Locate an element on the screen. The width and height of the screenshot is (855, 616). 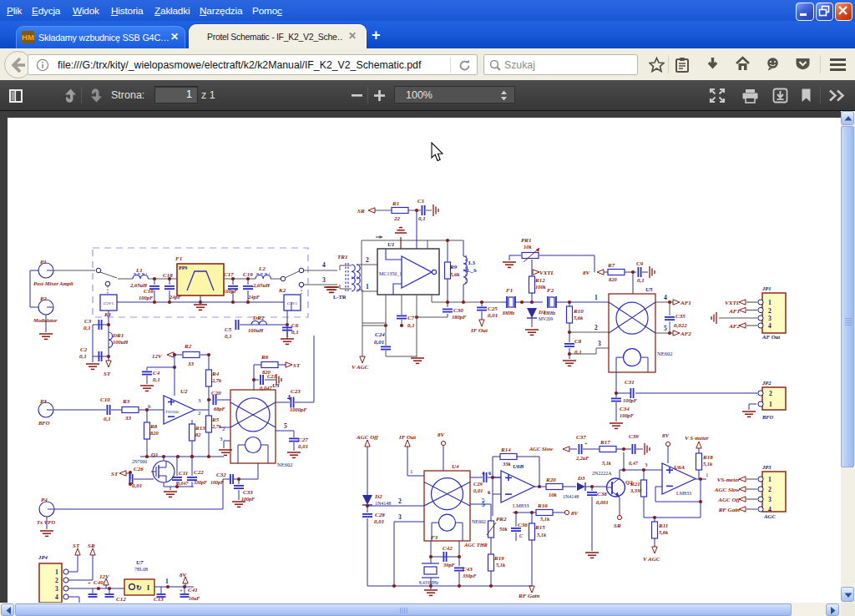
svg-text: R6 is located at coordinates (265, 357).